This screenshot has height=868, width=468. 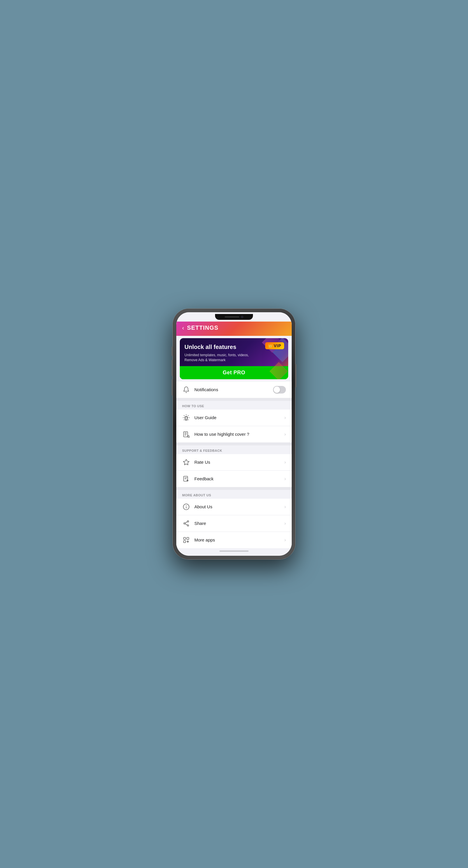 What do you see at coordinates (234, 390) in the screenshot?
I see `notifications-section: Notifications` at bounding box center [234, 390].